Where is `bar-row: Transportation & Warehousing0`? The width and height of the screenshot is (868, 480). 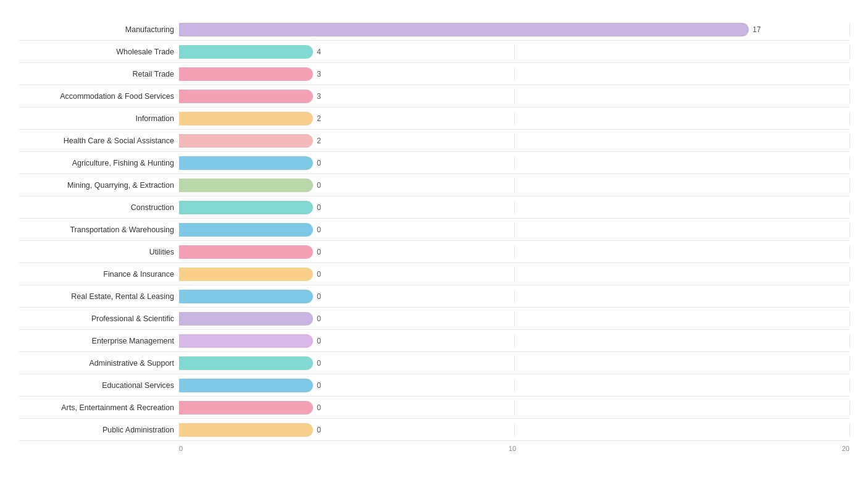 bar-row: Transportation & Warehousing0 is located at coordinates (434, 230).